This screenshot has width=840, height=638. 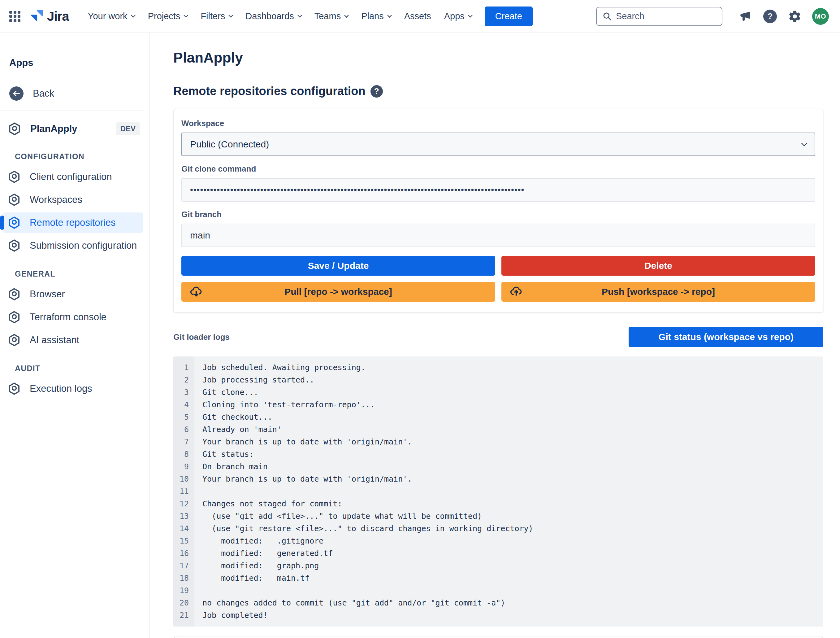 What do you see at coordinates (49, 16) in the screenshot?
I see `jira-logo: Jira` at bounding box center [49, 16].